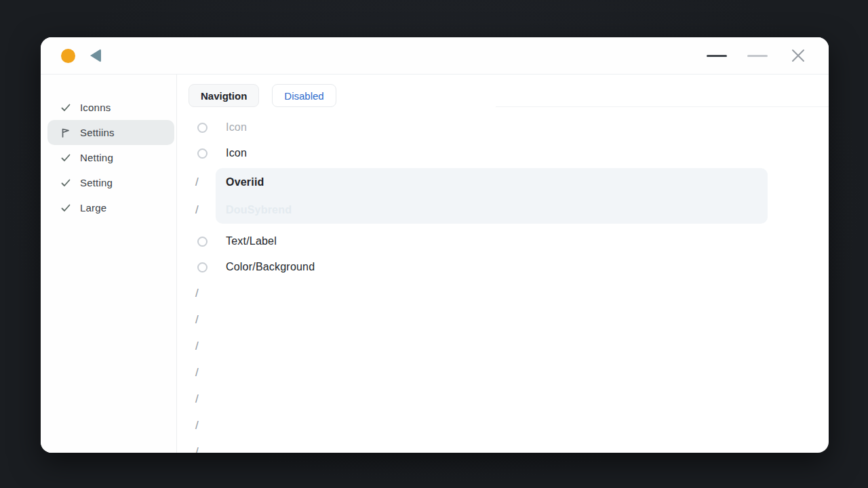  I want to click on maximize-button, so click(757, 56).